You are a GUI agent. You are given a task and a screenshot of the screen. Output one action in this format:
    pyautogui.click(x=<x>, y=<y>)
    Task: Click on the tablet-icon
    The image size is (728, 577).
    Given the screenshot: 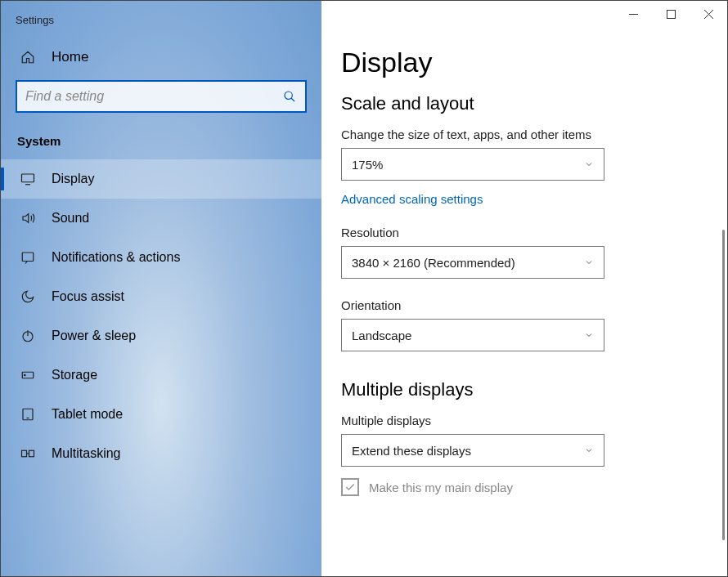 What is the action you would take?
    pyautogui.click(x=28, y=414)
    